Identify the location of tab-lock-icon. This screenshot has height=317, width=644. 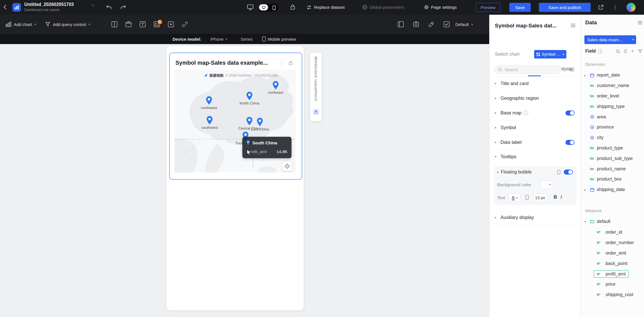
(316, 112).